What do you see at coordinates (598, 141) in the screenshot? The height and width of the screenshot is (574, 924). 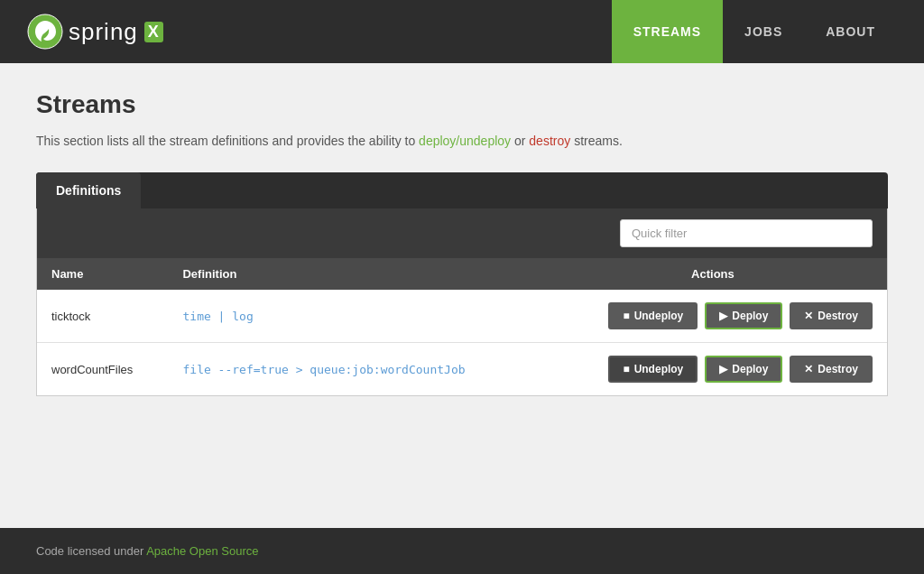 I see `description-suffix: streams.` at bounding box center [598, 141].